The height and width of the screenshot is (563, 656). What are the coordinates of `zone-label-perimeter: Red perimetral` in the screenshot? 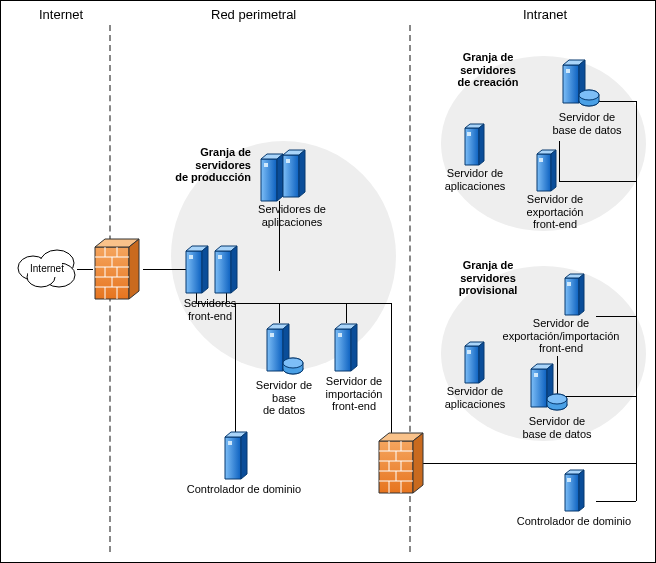 It's located at (254, 14).